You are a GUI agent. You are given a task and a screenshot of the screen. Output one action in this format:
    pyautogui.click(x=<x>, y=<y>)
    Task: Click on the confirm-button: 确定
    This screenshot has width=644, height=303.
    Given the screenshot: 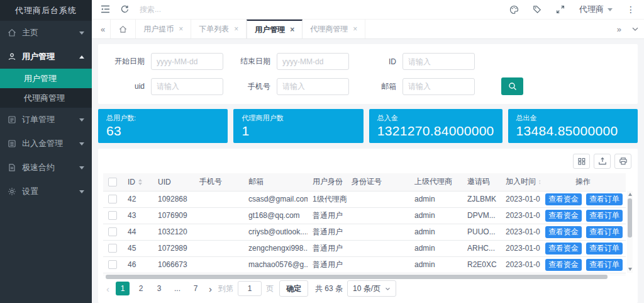 What is the action you would take?
    pyautogui.click(x=294, y=289)
    